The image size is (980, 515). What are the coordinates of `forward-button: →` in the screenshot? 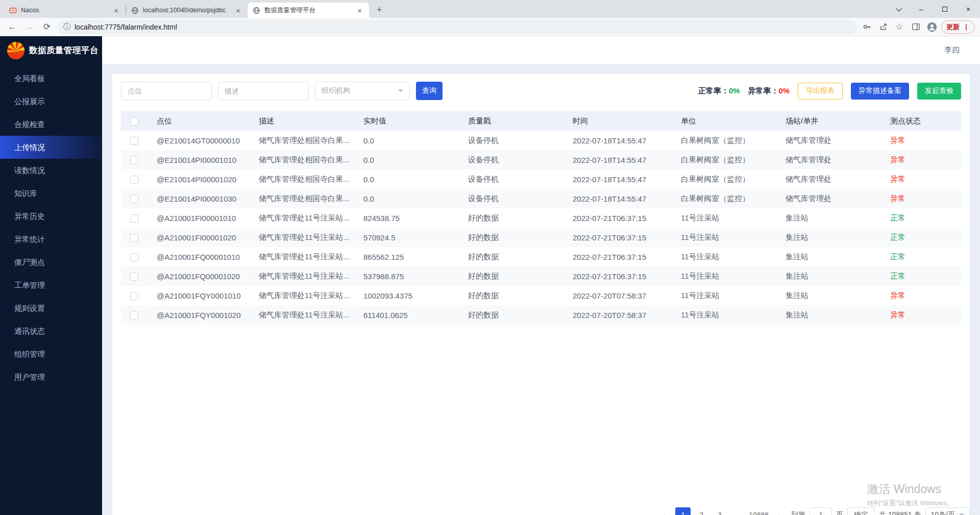 It's located at (30, 27).